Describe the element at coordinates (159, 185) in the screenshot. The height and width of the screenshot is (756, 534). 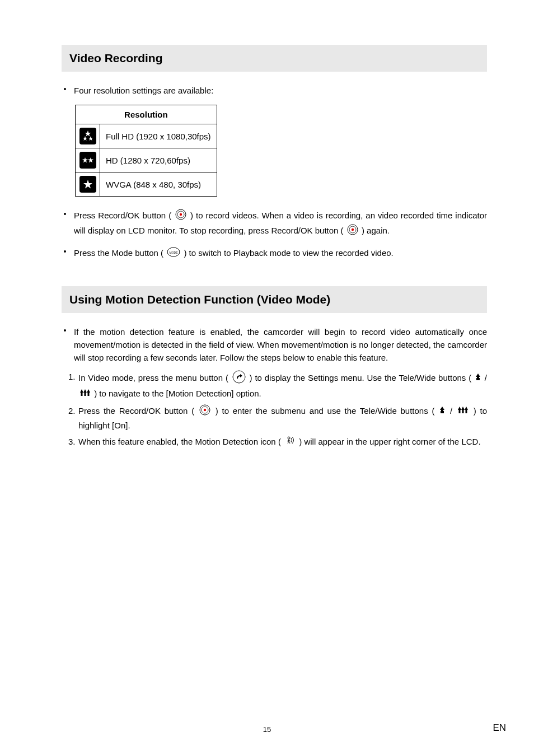
I see `resolution-label: WVGA (848 x 480, 30fps)` at that location.